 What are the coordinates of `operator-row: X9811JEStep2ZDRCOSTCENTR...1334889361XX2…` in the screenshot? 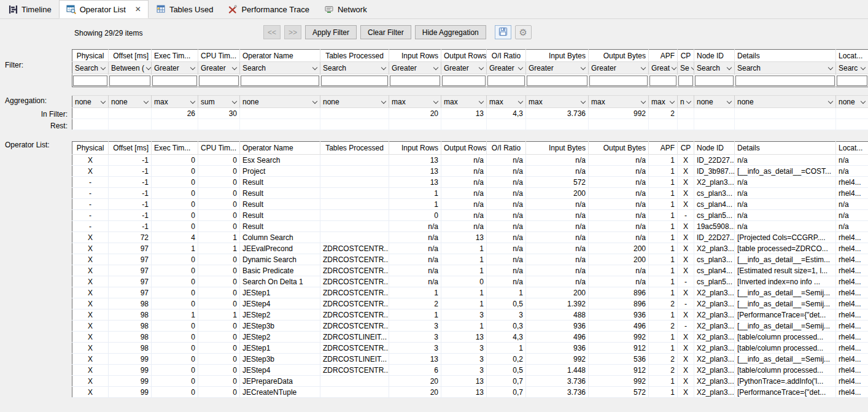 It's located at (470, 315).